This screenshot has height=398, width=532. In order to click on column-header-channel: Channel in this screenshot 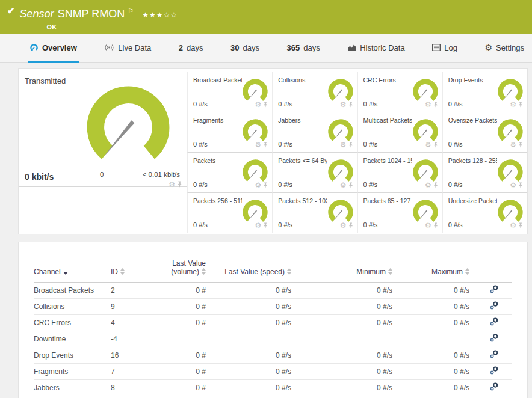, I will do `click(72, 266)`.